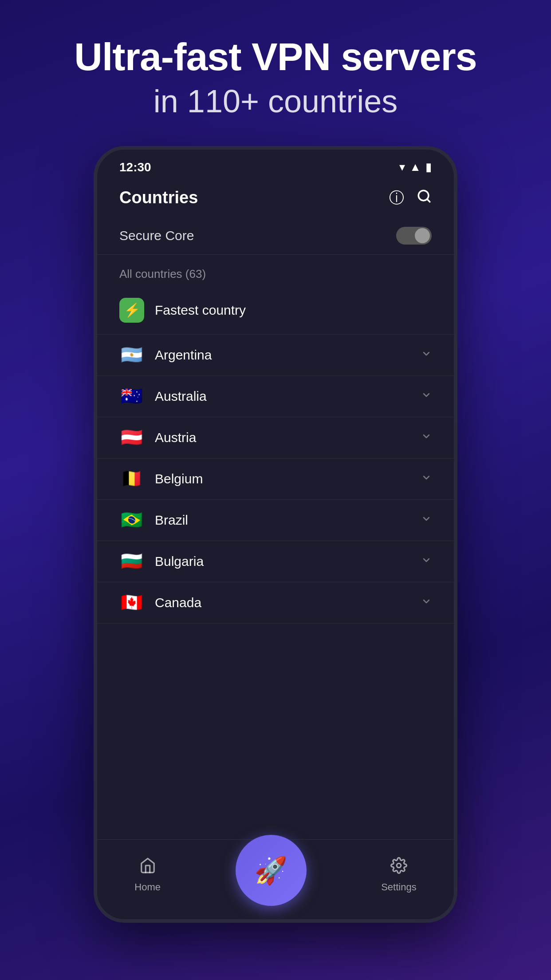 This screenshot has width=551, height=980. Describe the element at coordinates (288, 603) in the screenshot. I see `country-name-canada: Canada` at that location.